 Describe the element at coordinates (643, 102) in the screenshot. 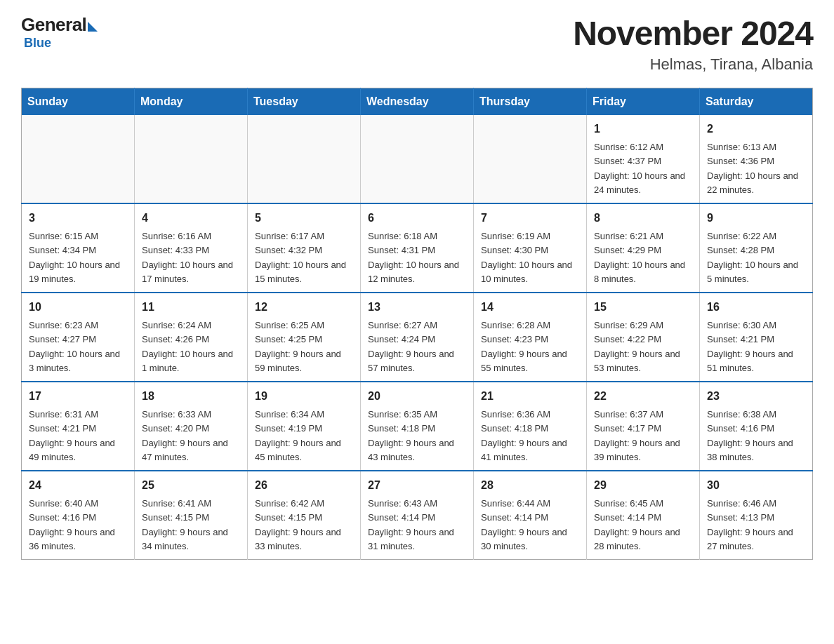

I see `header-friday: Friday` at that location.